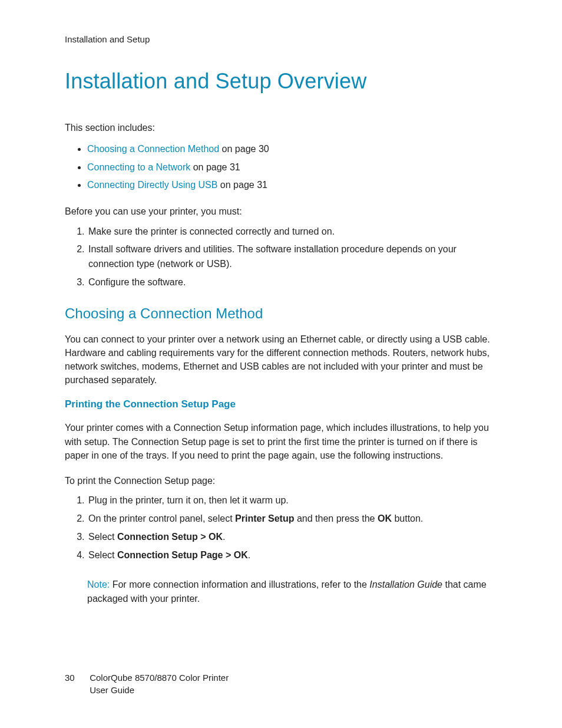  I want to click on print-steps-list: Plug in the printer, turn it on, then le…, so click(281, 528).